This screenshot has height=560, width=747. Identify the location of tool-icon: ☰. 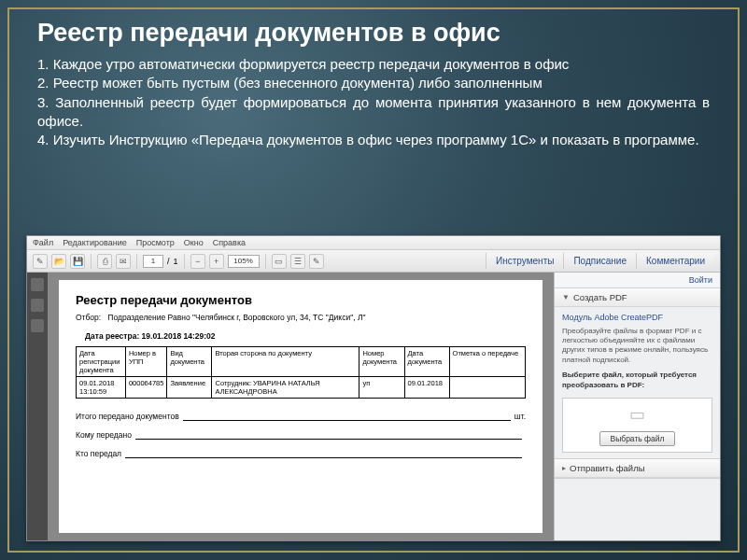
(298, 261).